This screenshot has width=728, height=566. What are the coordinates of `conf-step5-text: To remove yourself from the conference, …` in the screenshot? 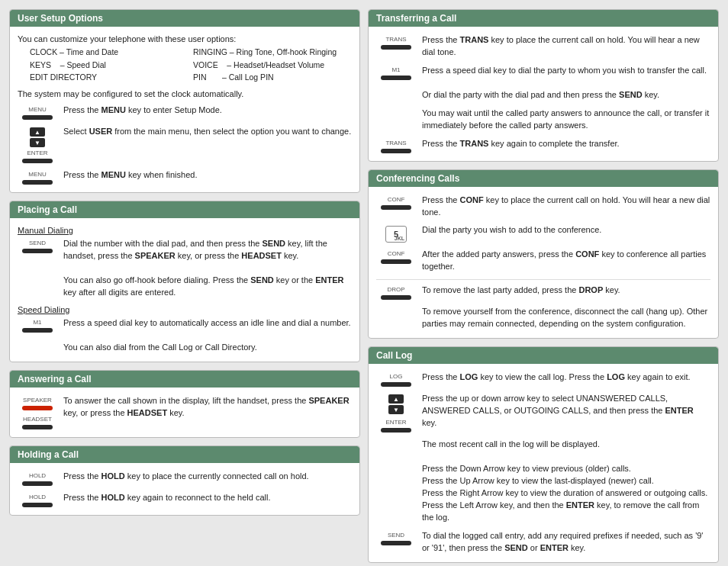 It's located at (566, 318).